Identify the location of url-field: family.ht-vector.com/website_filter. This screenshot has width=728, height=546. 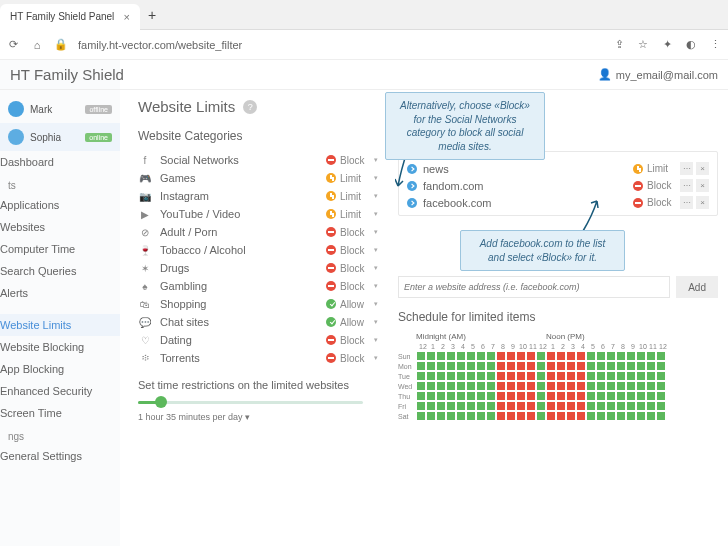
(208, 45).